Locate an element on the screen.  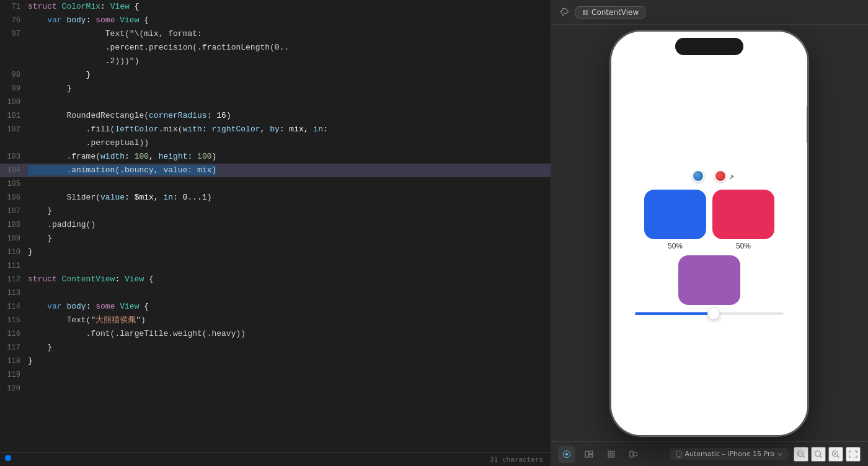
code-line: 112 struct ContentView: View { is located at coordinates (275, 279).